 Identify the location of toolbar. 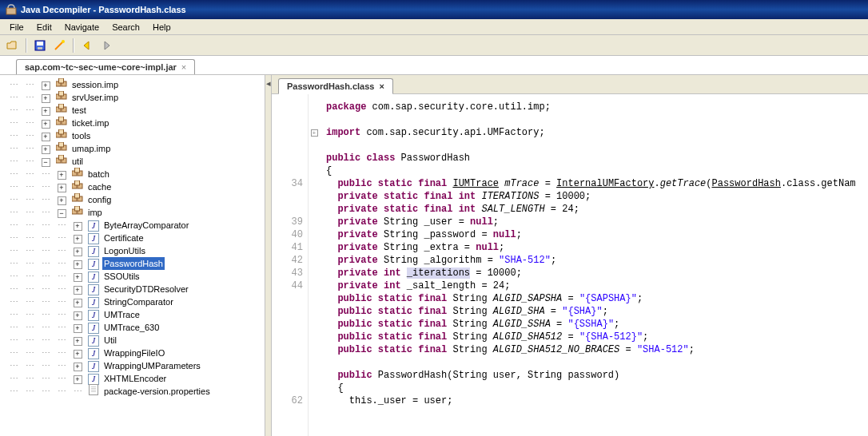
(434, 46).